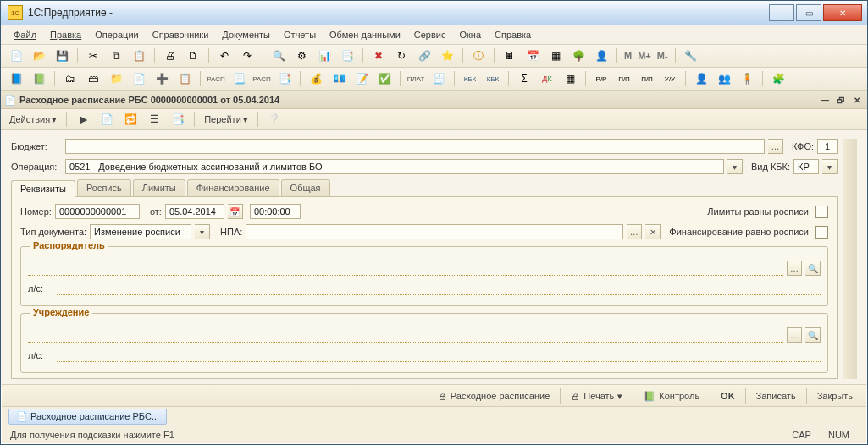 The width and height of the screenshot is (868, 445). Describe the element at coordinates (279, 56) in the screenshot. I see `find-icon: 🔍` at that location.